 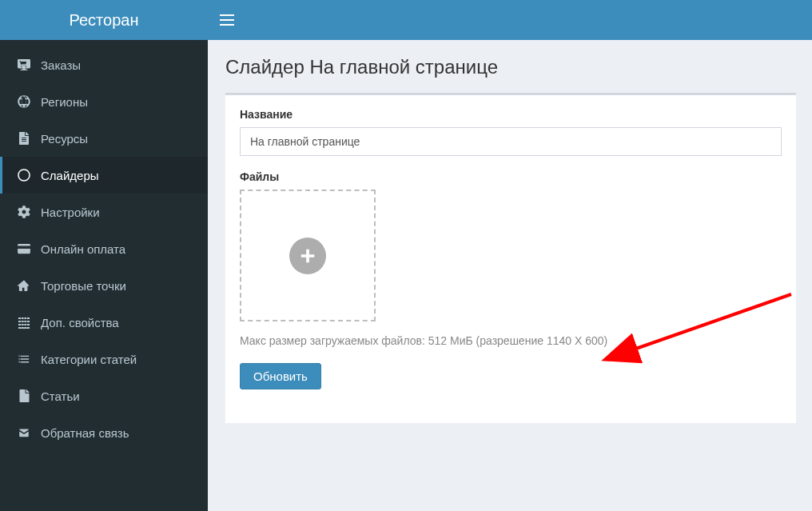 I want to click on grid-icon, so click(x=24, y=322).